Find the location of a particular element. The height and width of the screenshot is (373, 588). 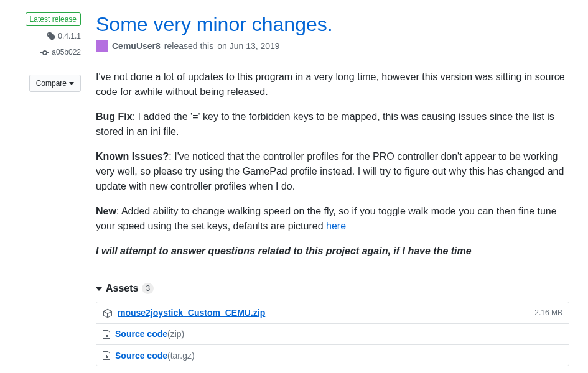

asset-row: Source code (tar.gz) is located at coordinates (332, 355).